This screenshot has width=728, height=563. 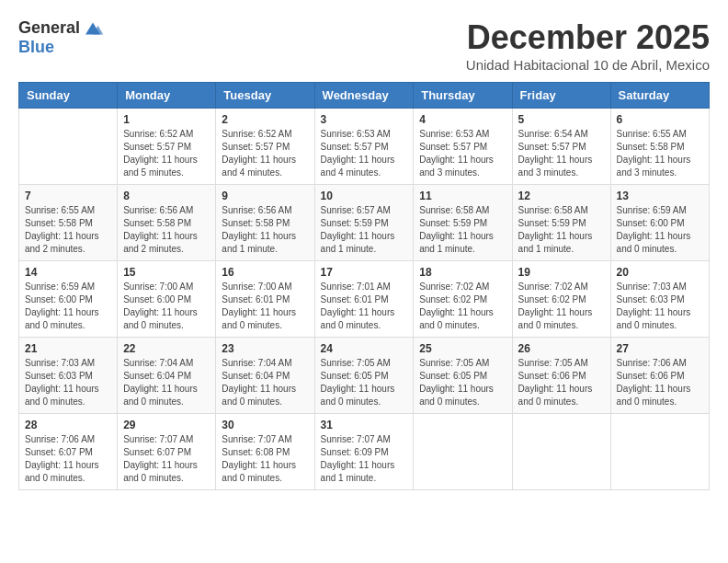 I want to click on day-number: 27, so click(x=660, y=349).